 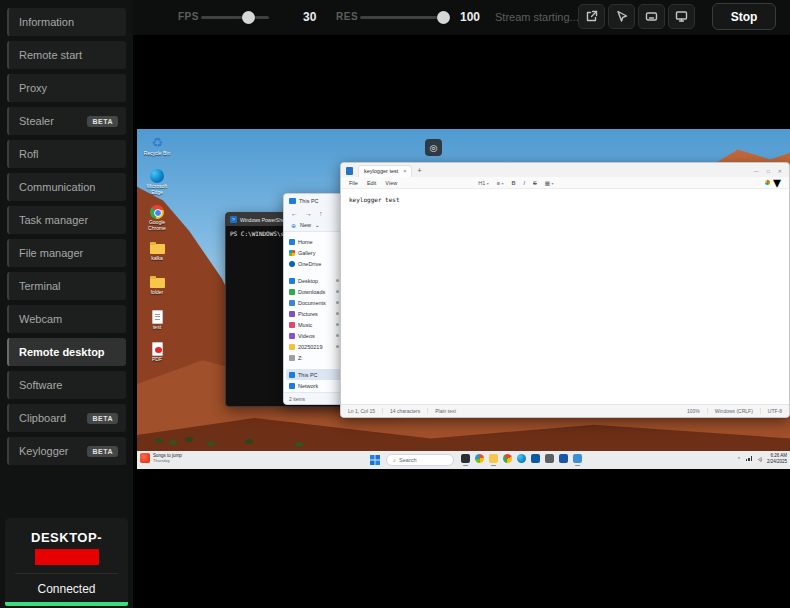 I want to click on heading-dropdown: H1 ▾, so click(x=484, y=183).